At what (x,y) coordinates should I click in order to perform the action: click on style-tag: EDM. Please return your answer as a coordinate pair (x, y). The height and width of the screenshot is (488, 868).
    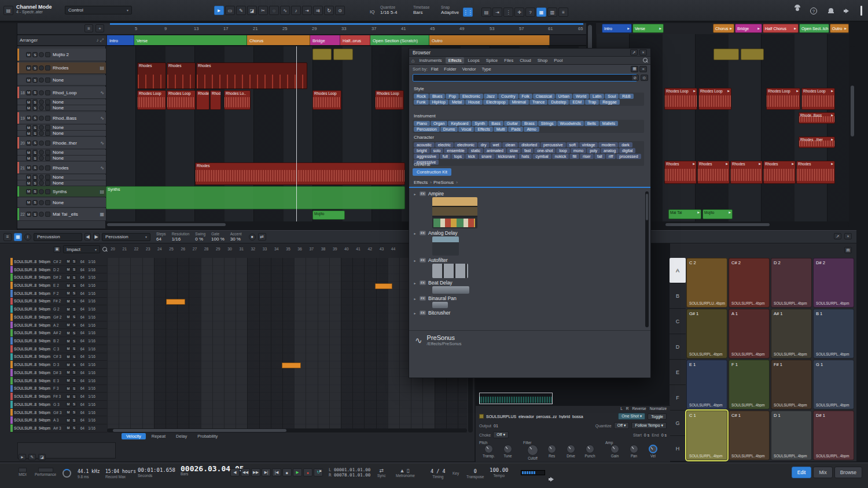
    Looking at the image, I should click on (577, 102).